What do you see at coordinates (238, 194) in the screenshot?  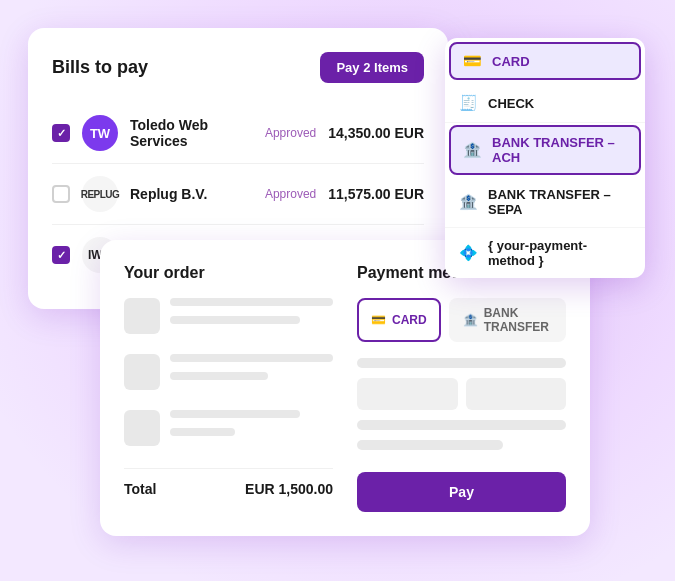 I see `bill-row-2: REPLUG Replug B.V. Approved 11,575.00 EU…` at bounding box center [238, 194].